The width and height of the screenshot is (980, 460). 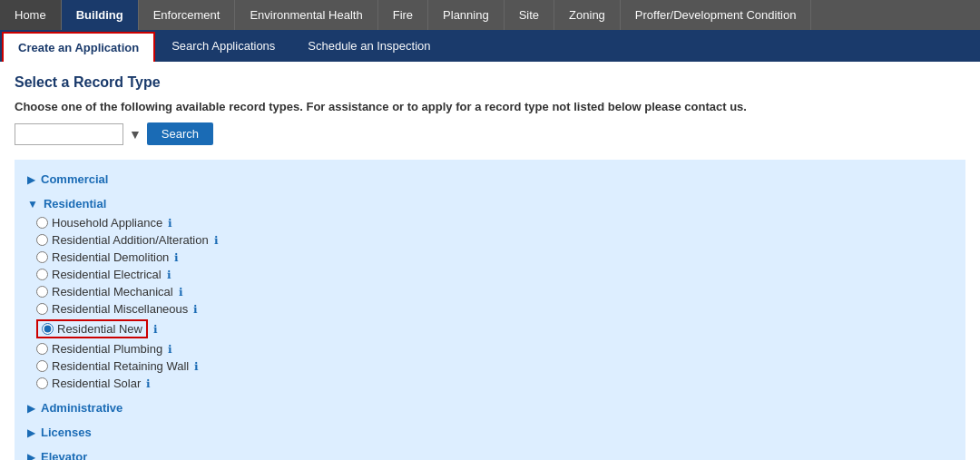 What do you see at coordinates (74, 180) in the screenshot?
I see `category-label-commercial: Commercial` at bounding box center [74, 180].